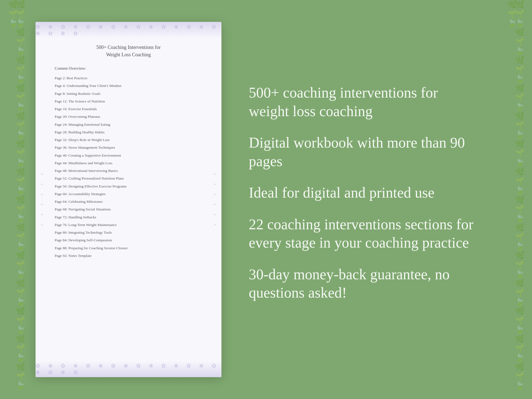 This screenshot has height=399, width=532. Describe the element at coordinates (365, 284) in the screenshot. I see `info-block: 30-day money-back guarantee, no question…` at that location.